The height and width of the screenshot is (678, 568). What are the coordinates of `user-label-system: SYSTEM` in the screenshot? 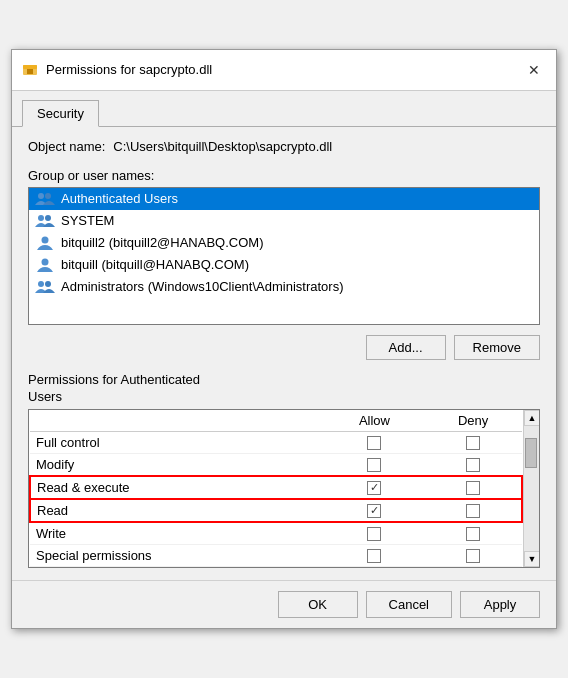 It's located at (88, 220).